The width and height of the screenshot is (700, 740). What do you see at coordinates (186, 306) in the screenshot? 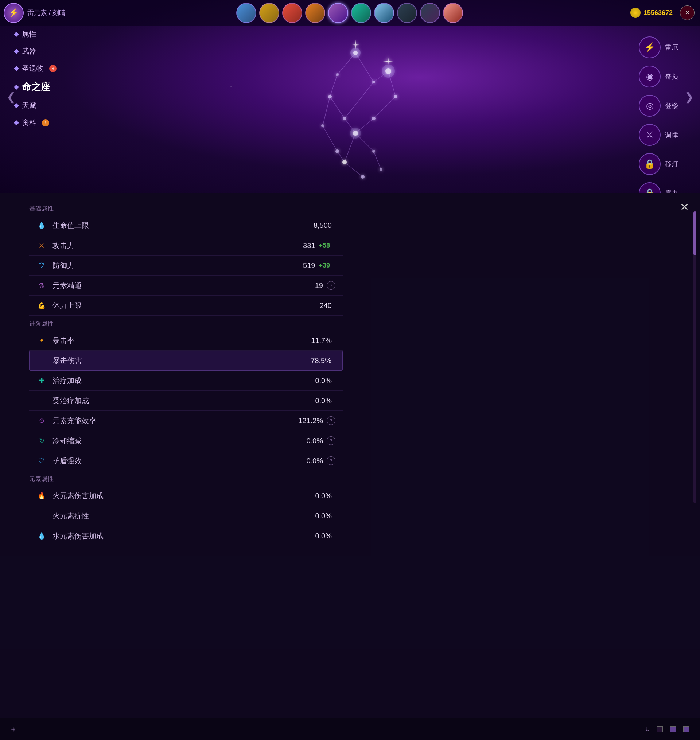
I see `stat-row-stamina: 💪 体力上限 240` at bounding box center [186, 306].